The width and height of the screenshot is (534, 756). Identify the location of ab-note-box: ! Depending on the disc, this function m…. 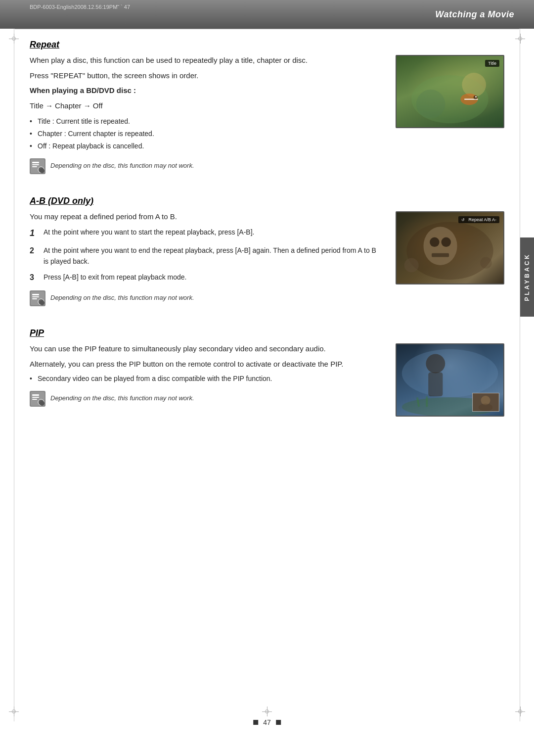
(205, 298).